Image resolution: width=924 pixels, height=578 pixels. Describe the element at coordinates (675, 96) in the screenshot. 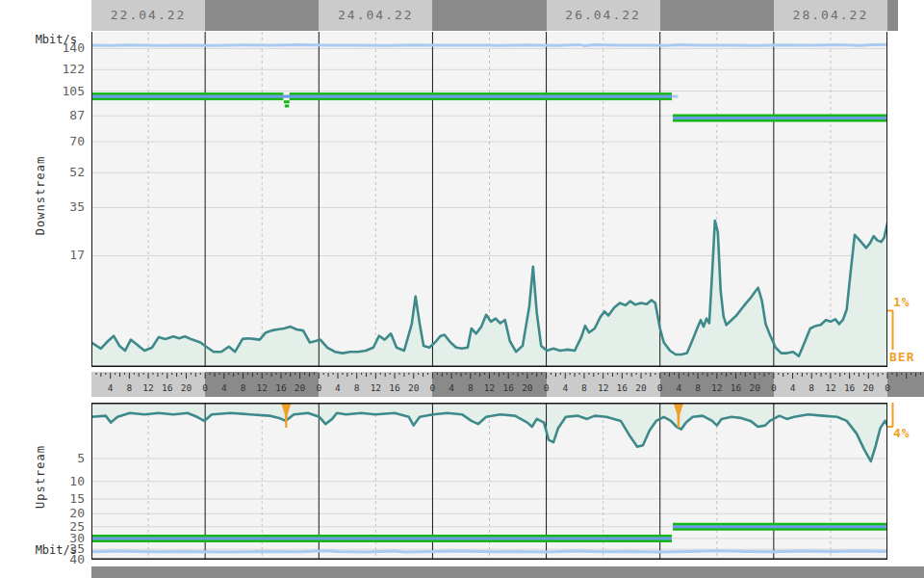

I see `old-rate-stub` at that location.